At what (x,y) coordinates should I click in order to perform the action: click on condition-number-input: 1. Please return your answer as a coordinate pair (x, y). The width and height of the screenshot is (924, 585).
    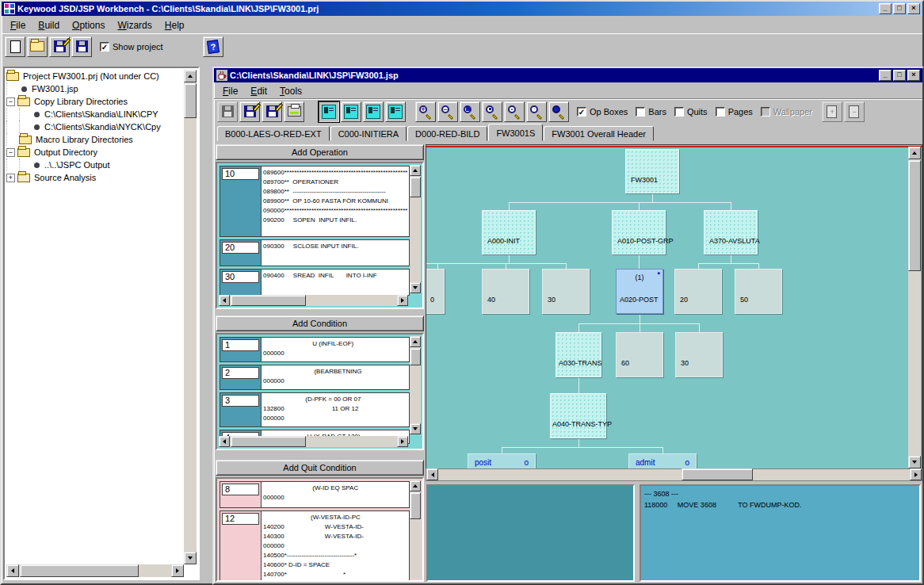
    Looking at the image, I should click on (241, 346).